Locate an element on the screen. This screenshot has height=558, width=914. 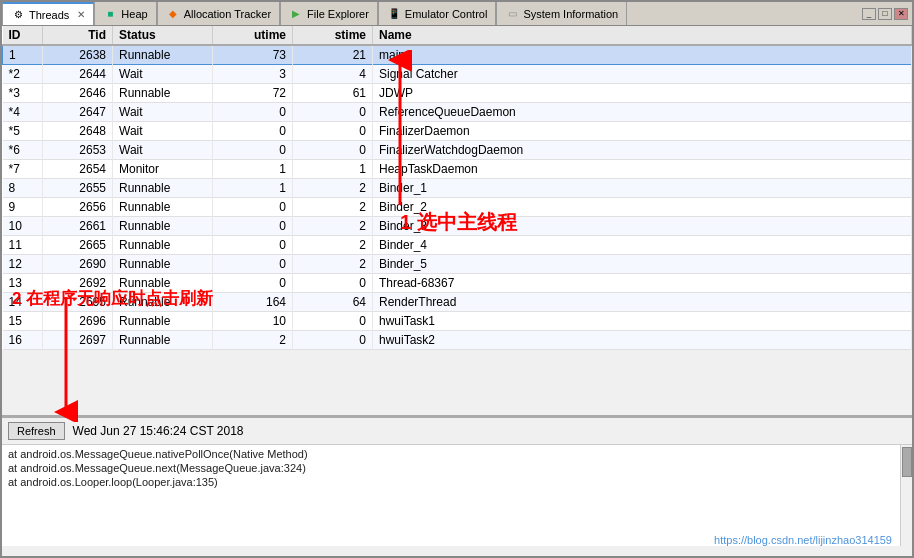
log-line: at android.os.MessageQueue.next(MessageQ… is located at coordinates (457, 468).